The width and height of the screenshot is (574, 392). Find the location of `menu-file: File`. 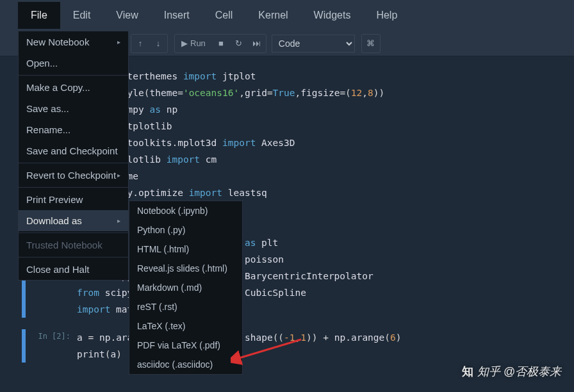

menu-file: File is located at coordinates (39, 15).